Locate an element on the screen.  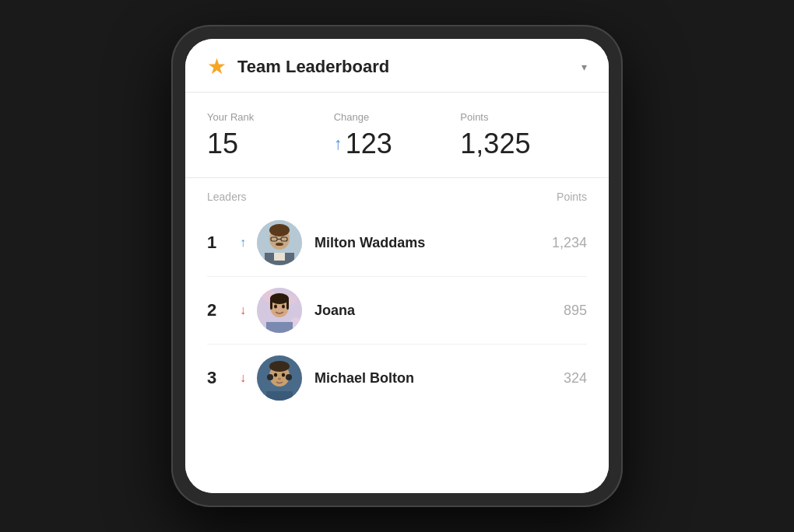
chevron-down-icon: ▾ is located at coordinates (584, 67).